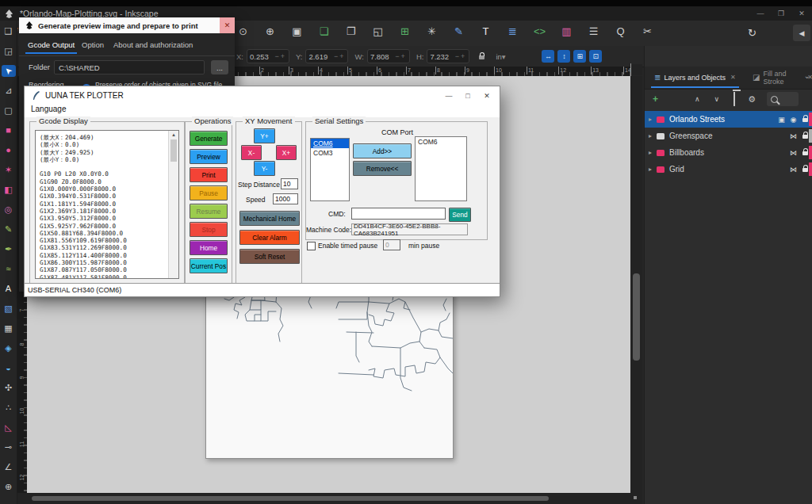  Describe the element at coordinates (9, 447) in the screenshot. I see `connector-tool: ⊸` at that location.